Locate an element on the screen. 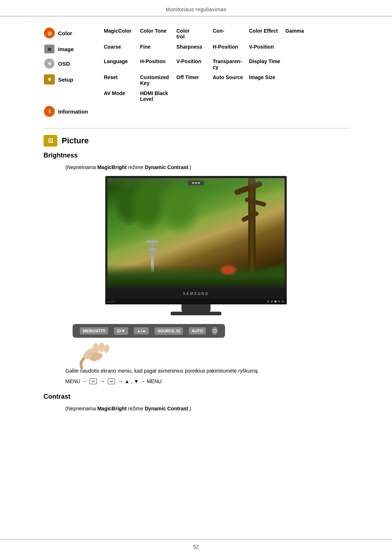  remote-eq-btn: ⊡/▼ is located at coordinates (121, 331).